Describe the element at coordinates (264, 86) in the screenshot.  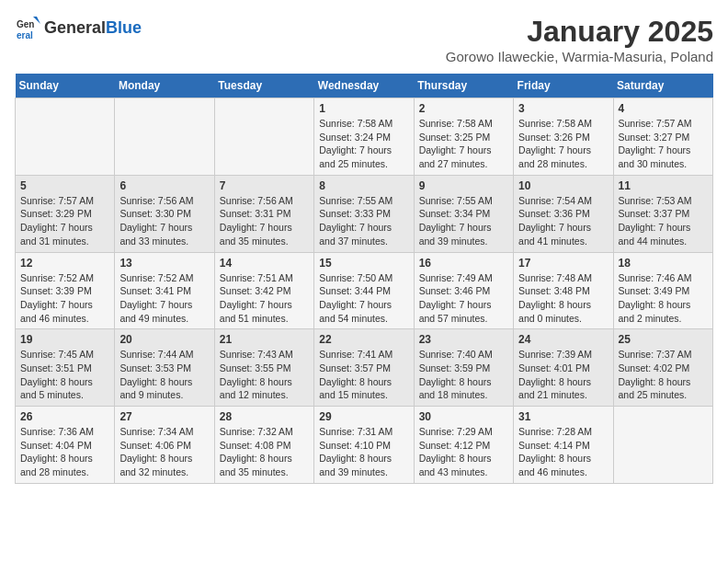
I see `day-header-tuesday: Tuesday` at that location.